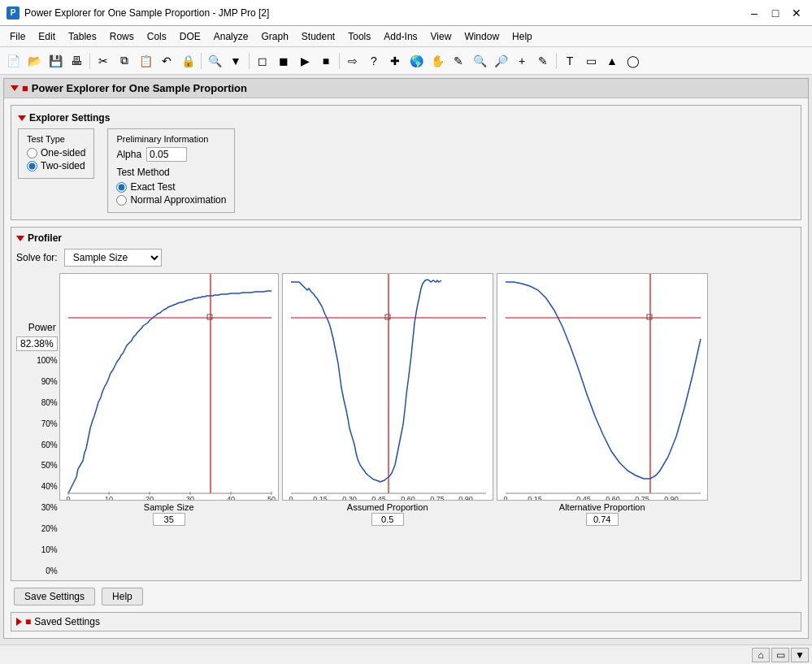 The width and height of the screenshot is (812, 664). What do you see at coordinates (406, 13) in the screenshot?
I see `title-bar: P Power Explorer for One Sample Proporti…` at bounding box center [406, 13].